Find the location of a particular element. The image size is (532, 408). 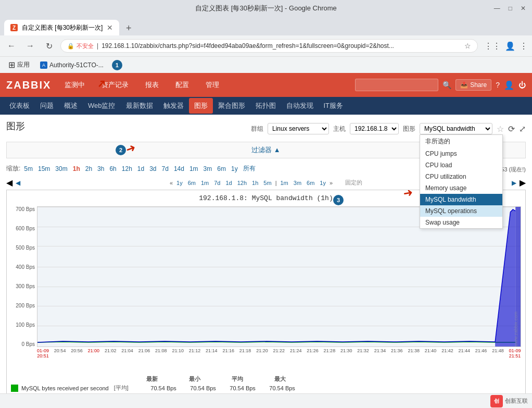

favorite-icon: ☆ is located at coordinates (500, 129).